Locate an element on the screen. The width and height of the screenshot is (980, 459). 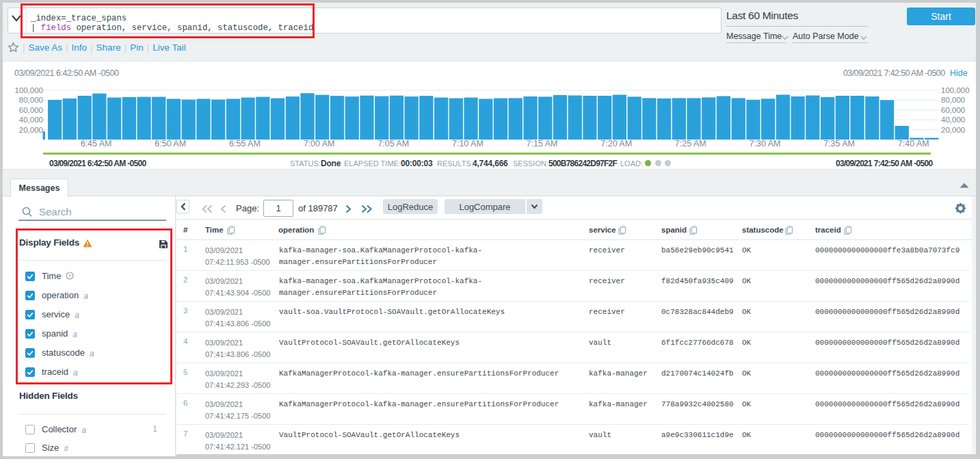
svg-text: 6:45 AM is located at coordinates (96, 144).